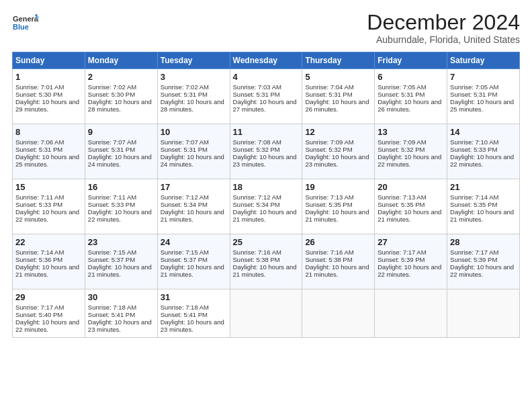  I want to click on daylight-label: Daylight: 10 hours and 27 minutes., so click(265, 105).